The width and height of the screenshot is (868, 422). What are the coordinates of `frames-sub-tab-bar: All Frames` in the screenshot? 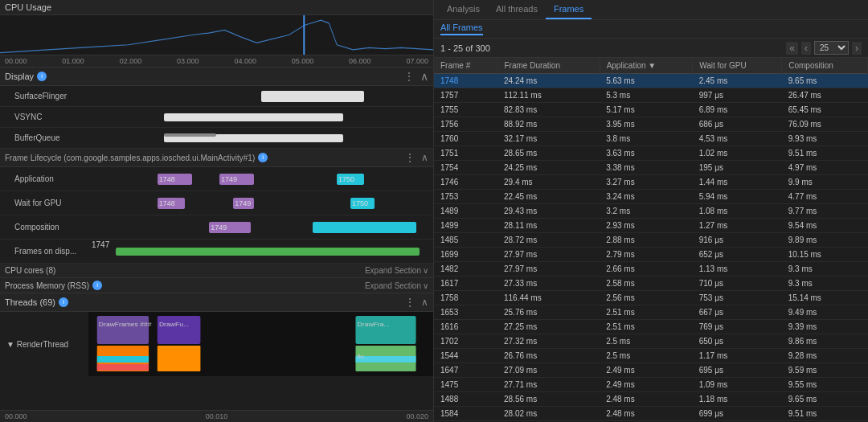 It's located at (651, 29).